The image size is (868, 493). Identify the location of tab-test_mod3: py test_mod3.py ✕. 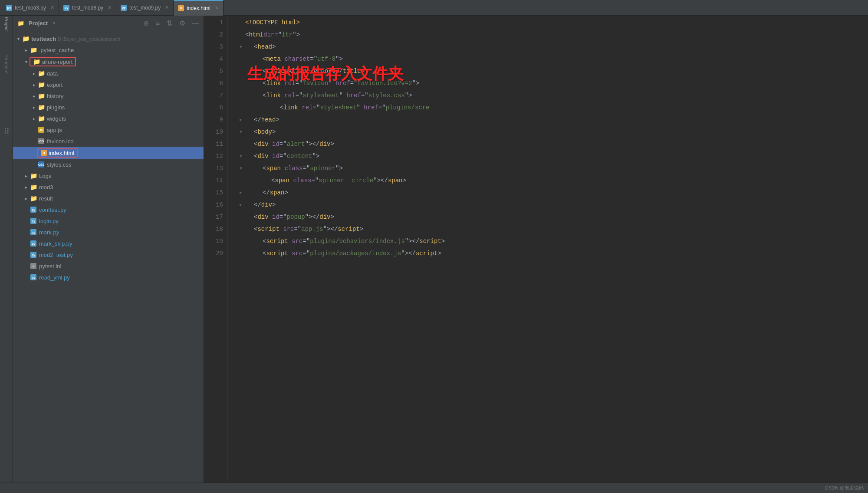
(30, 8).